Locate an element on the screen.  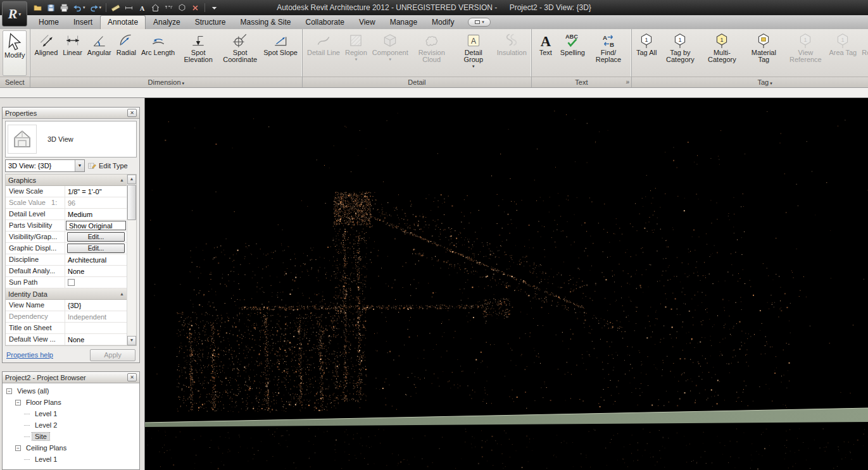
section-header-identity-data: Identity Data▲ is located at coordinates (66, 294).